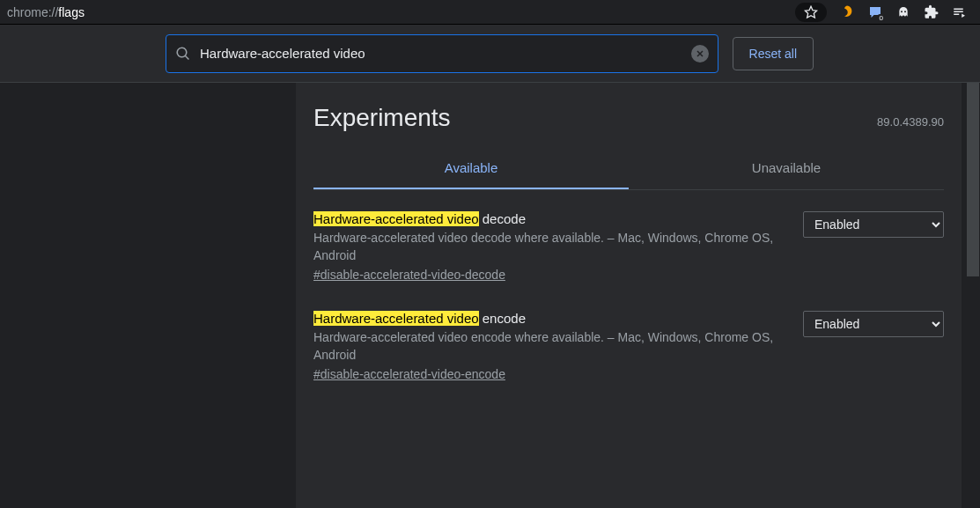  What do you see at coordinates (490, 54) in the screenshot?
I see `flags-toolbar: Reset all` at bounding box center [490, 54].